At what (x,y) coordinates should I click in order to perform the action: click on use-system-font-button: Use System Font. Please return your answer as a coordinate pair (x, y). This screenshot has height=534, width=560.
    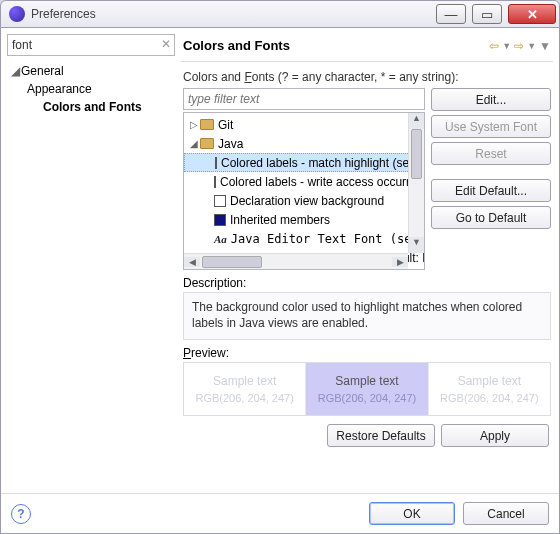
    Looking at the image, I should click on (491, 126).